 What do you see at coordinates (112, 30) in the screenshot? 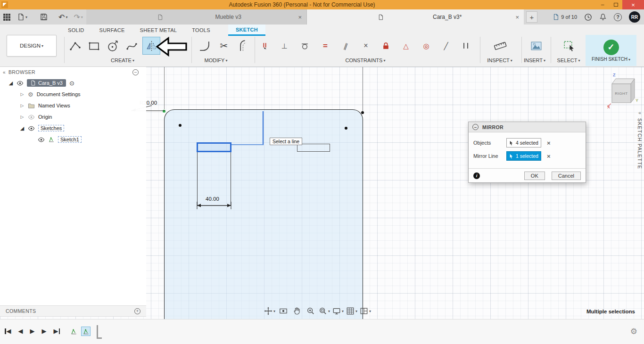
I see `ribbon-tab-surface: SURFACE` at bounding box center [112, 30].